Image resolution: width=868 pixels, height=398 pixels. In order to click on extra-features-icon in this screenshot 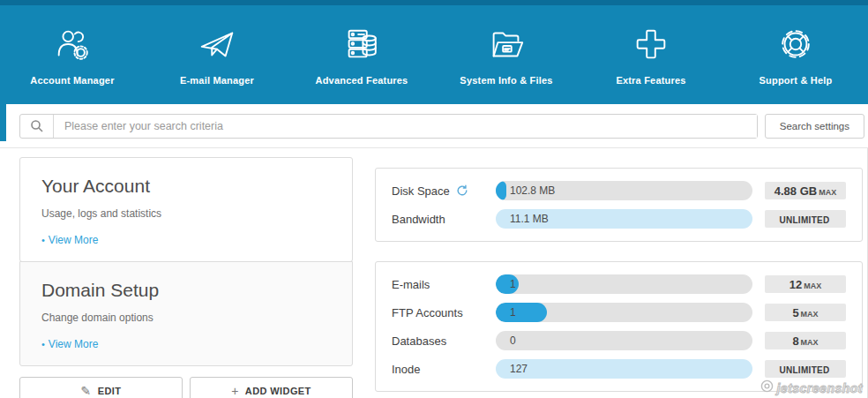, I will do `click(651, 44)`.